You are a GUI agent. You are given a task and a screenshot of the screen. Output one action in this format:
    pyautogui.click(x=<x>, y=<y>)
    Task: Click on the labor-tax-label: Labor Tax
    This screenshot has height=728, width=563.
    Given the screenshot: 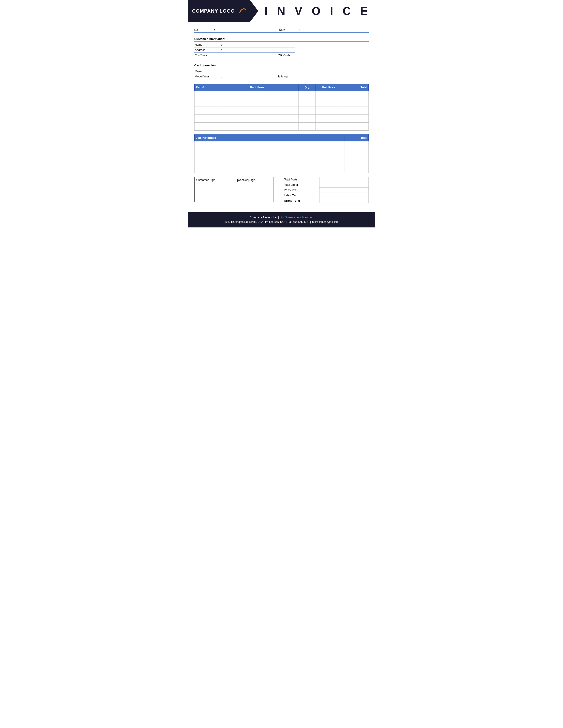 What is the action you would take?
    pyautogui.click(x=301, y=195)
    